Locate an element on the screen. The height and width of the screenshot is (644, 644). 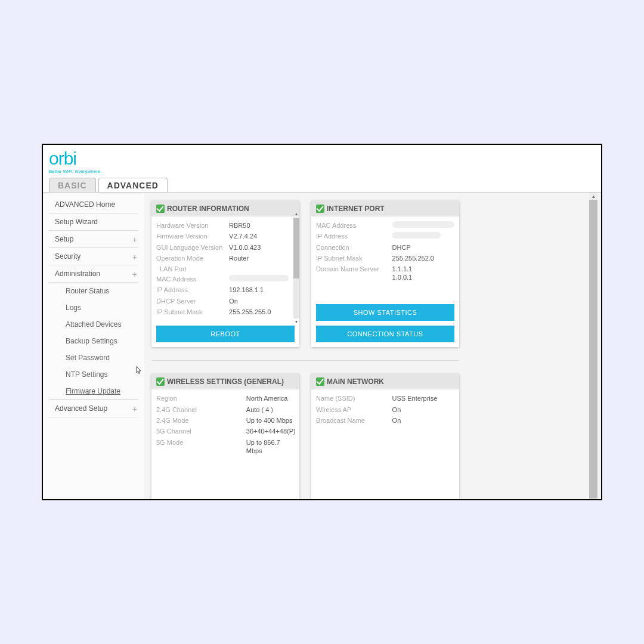
row: 5G ModeUp to 866.7 Mbps is located at coordinates (225, 447).